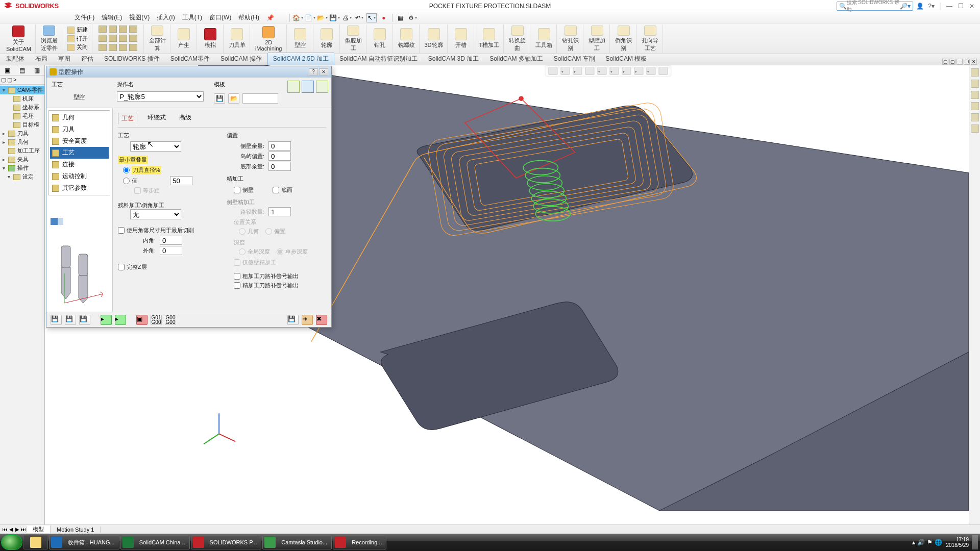 The height and width of the screenshot is (551, 980). I want to click on tree-root: ▾CAM-零件, so click(22, 90).